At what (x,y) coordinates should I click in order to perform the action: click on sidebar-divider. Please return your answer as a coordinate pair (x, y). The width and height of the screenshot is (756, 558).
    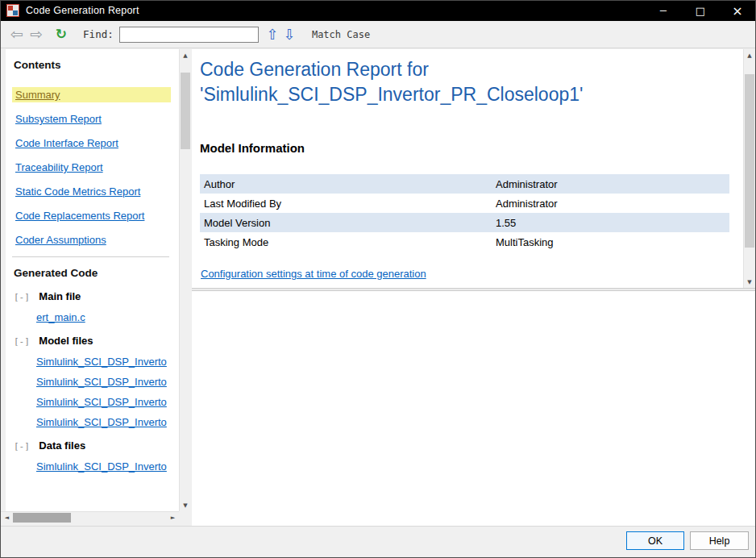
    Looking at the image, I should click on (90, 256).